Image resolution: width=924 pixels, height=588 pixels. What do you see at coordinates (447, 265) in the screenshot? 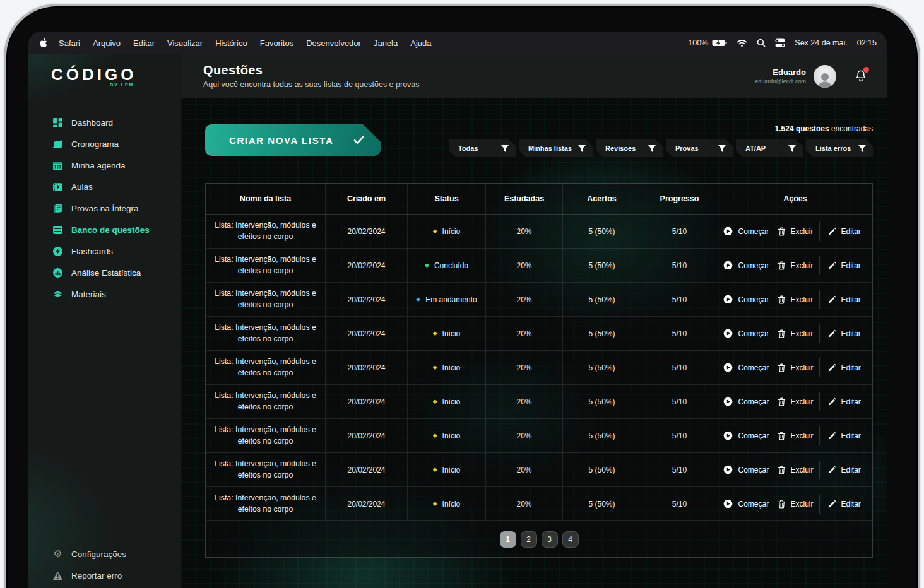
I see `status-cell: ◆ Concluído` at bounding box center [447, 265].